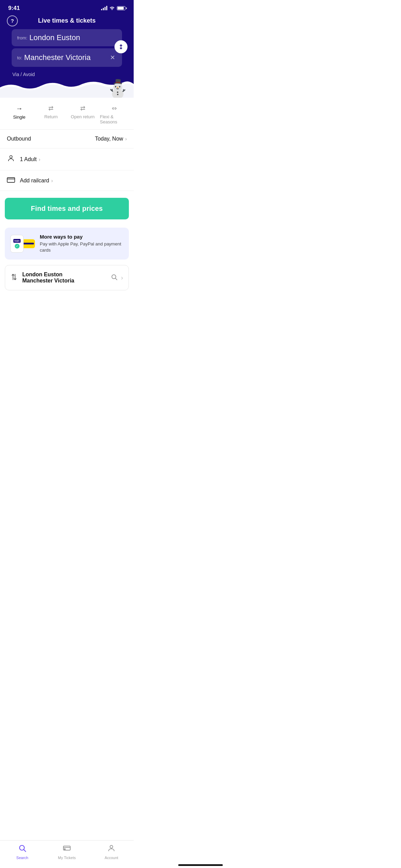 Image resolution: width=401 pixels, height=868 pixels. Describe the element at coordinates (34, 181) in the screenshot. I see `railcard-value: Add railcard` at that location.